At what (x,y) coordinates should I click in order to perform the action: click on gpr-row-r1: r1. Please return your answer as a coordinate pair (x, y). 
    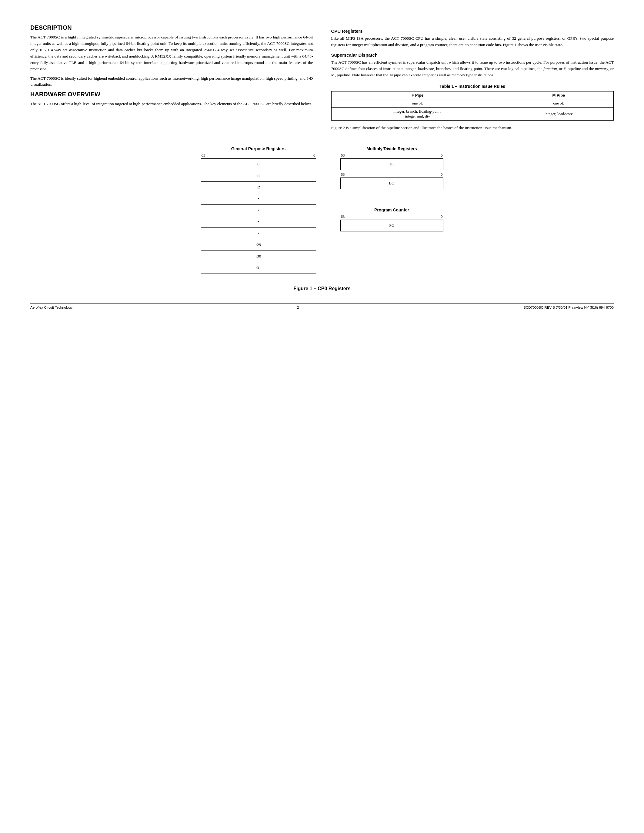
    Looking at the image, I should click on (259, 176).